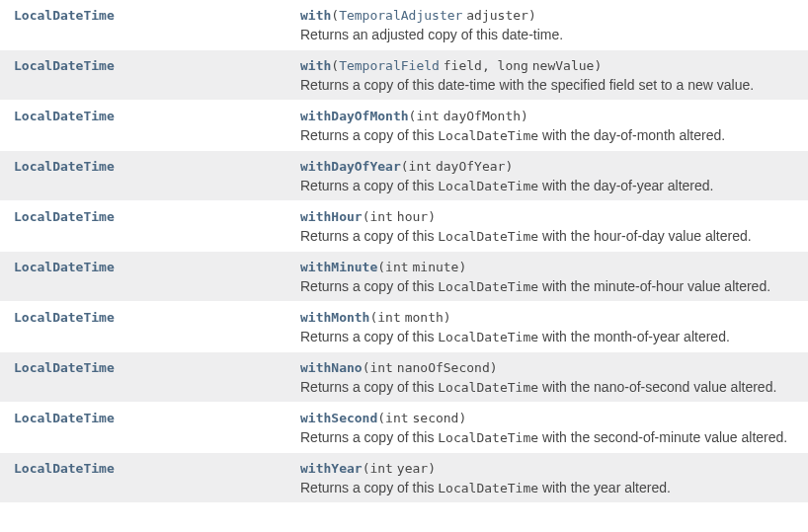 The height and width of the screenshot is (532, 808). What do you see at coordinates (404, 126) in the screenshot?
I see `table-row: LocalDateTimewithDayOfMonth(int dayOfMon…` at bounding box center [404, 126].